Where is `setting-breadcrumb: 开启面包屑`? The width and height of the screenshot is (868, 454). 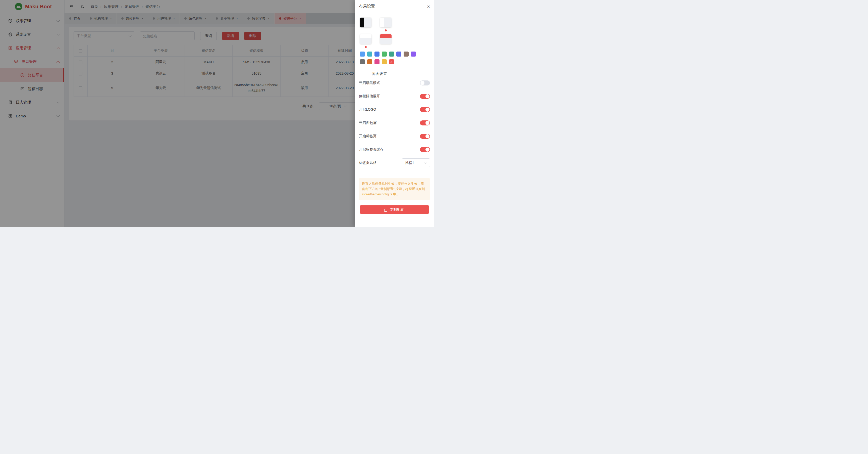
setting-breadcrumb: 开启面包屑 is located at coordinates (394, 123).